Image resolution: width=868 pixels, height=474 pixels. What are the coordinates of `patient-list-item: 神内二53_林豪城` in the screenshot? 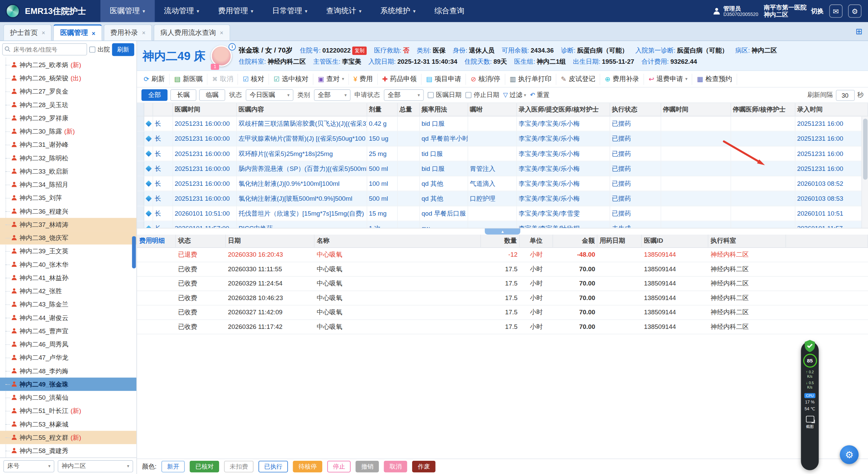 It's located at (68, 424).